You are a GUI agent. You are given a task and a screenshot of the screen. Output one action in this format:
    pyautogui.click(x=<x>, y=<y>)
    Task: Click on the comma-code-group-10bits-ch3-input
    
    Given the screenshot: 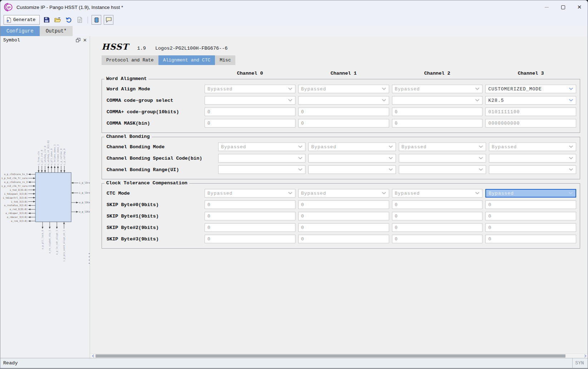 What is the action you would take?
    pyautogui.click(x=531, y=112)
    